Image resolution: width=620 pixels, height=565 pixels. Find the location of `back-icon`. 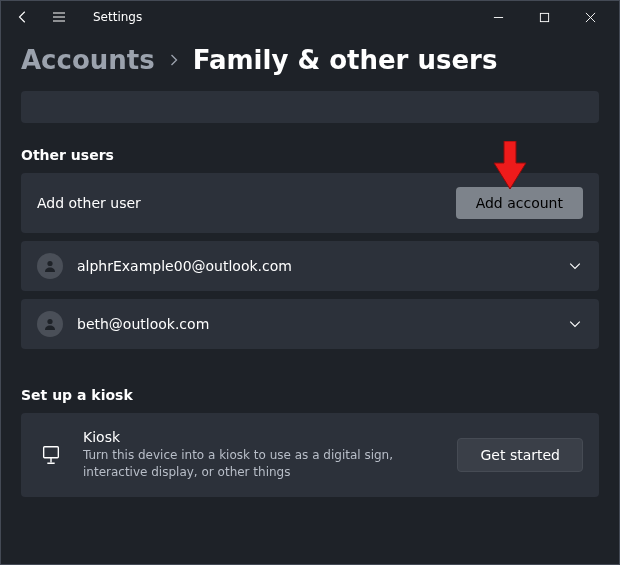

back-icon is located at coordinates (23, 17).